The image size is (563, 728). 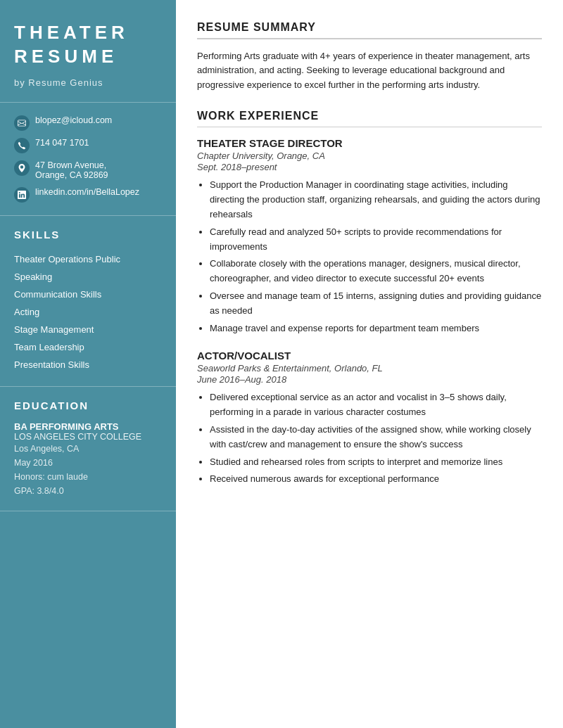 I want to click on skills-section: SKILLS Theater Operations Public Speakin…, so click(x=88, y=301).